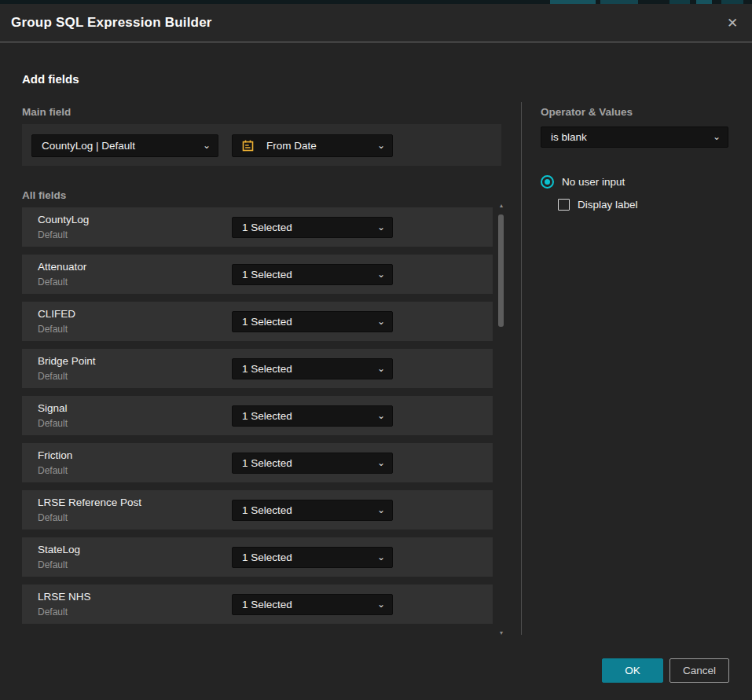 Image resolution: width=752 pixels, height=700 pixels. What do you see at coordinates (258, 604) in the screenshot?
I see `field-row-lrse-nhs: LRSE NHS Default 1 Selected ⌄` at bounding box center [258, 604].